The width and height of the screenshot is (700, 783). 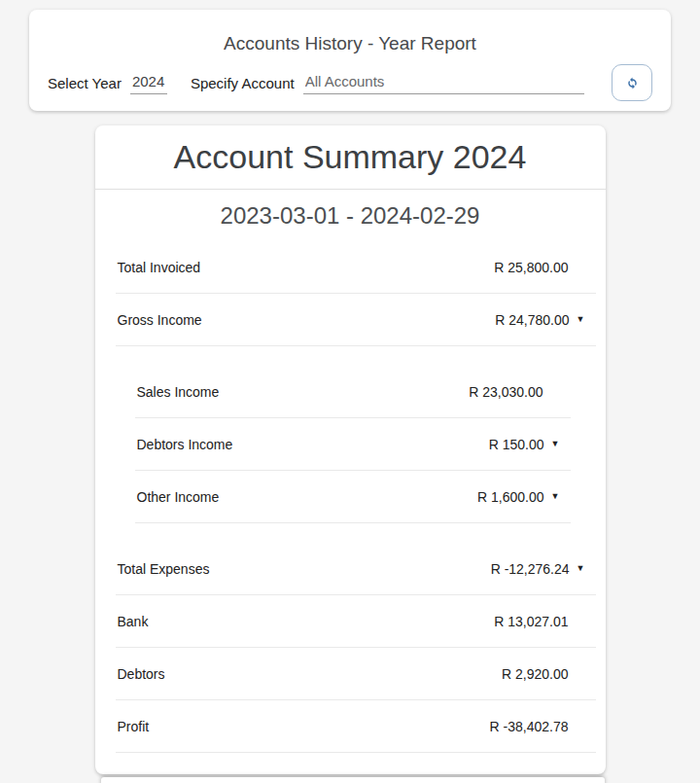 I want to click on row-value: R 1,600.00, so click(x=511, y=497).